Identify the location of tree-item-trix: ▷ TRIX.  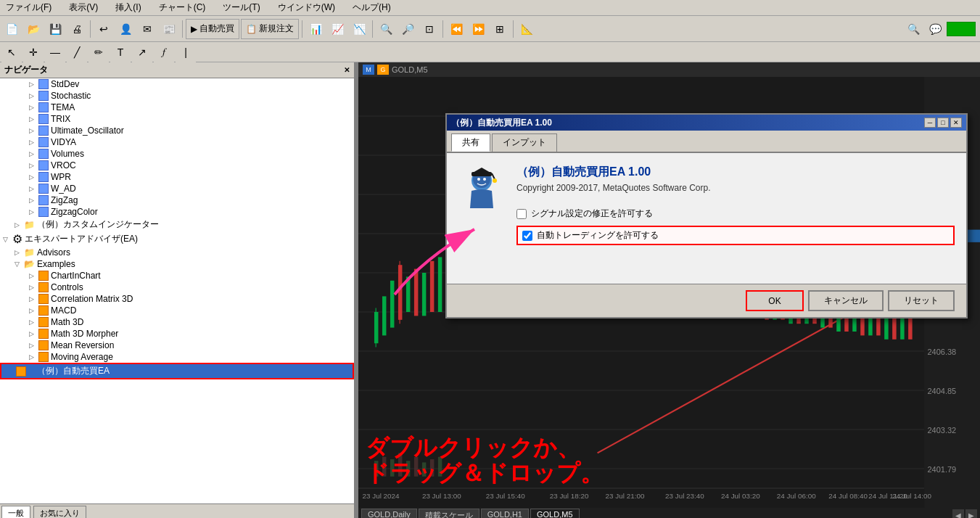
(177, 119).